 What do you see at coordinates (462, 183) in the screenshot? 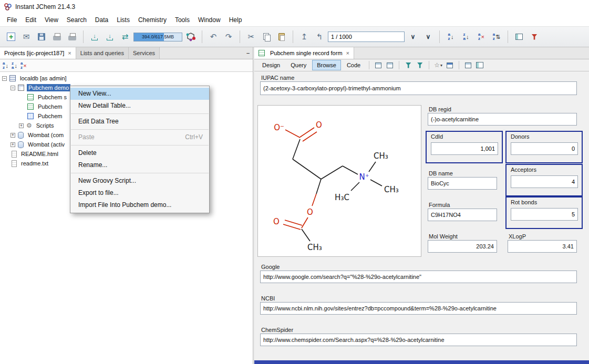
I see `db-name-field` at bounding box center [462, 183].